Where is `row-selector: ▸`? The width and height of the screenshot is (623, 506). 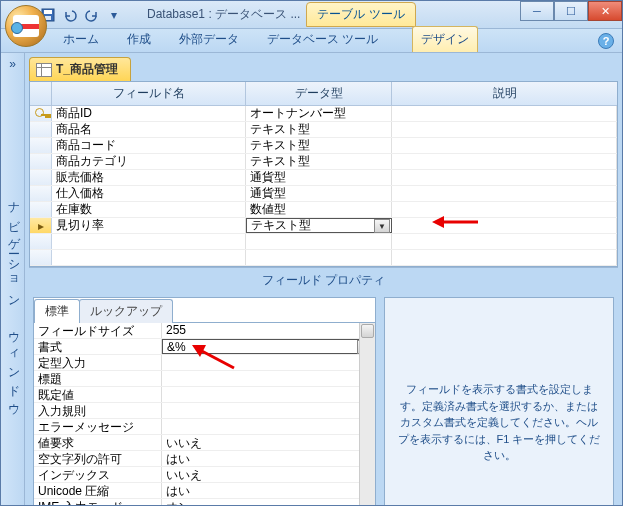
row-selector: ▸ is located at coordinates (41, 226).